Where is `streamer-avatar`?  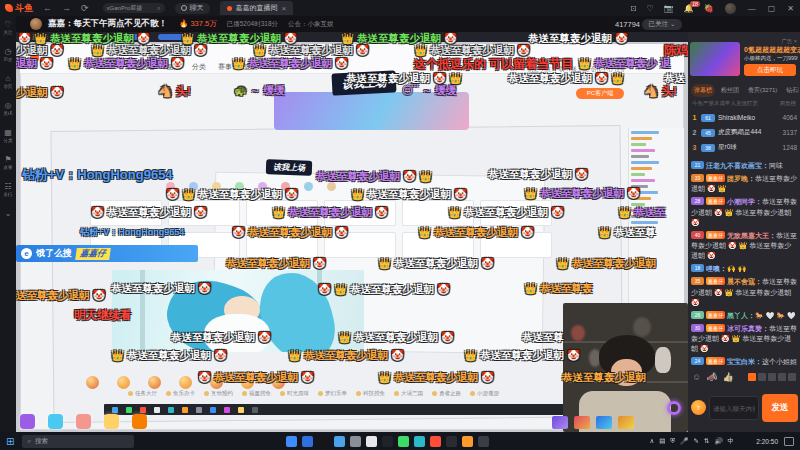 streamer-avatar is located at coordinates (36, 24).